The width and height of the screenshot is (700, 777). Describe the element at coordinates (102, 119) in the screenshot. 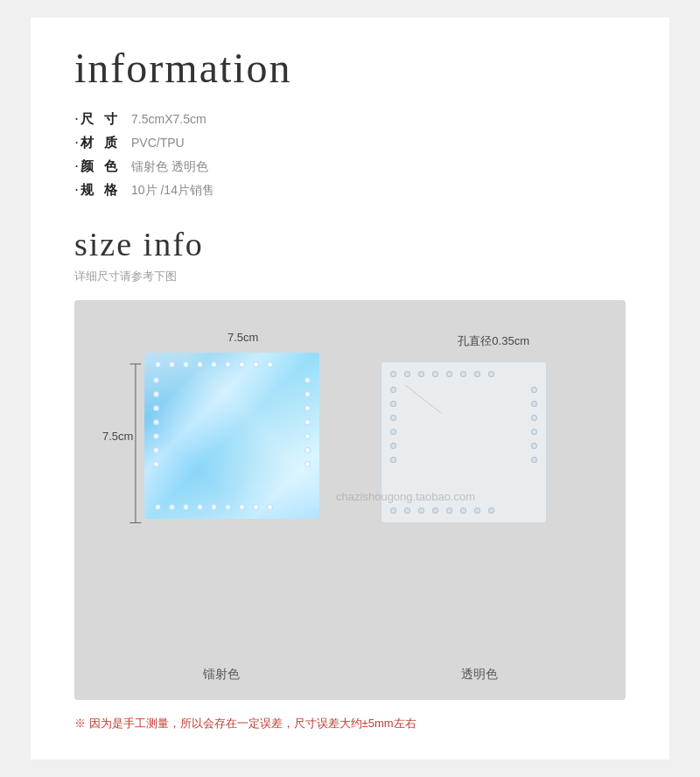

I see `label-size: 尺 寸` at that location.